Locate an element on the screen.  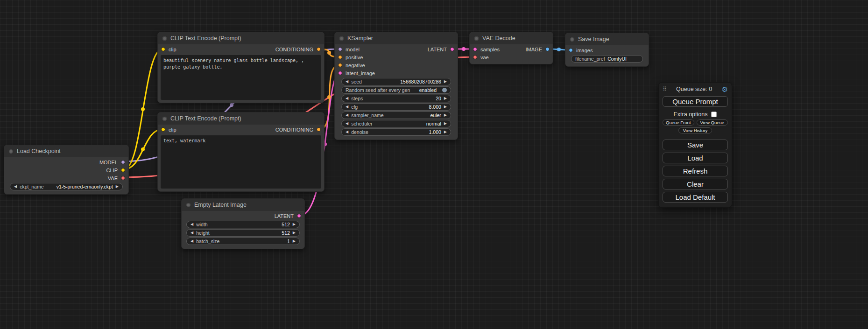
latent-image-input-port is located at coordinates (340, 73).